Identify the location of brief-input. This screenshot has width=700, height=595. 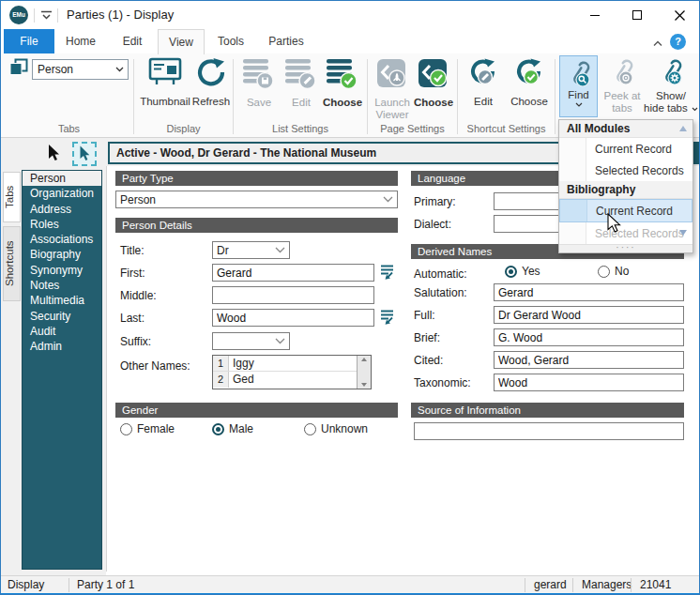
(589, 338).